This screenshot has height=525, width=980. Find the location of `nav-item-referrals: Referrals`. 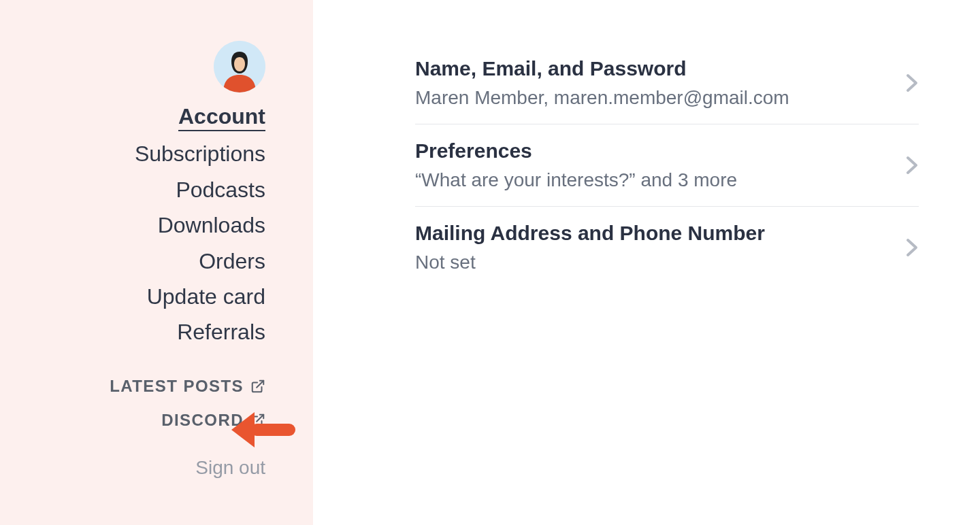

nav-item-referrals: Referrals is located at coordinates (221, 332).